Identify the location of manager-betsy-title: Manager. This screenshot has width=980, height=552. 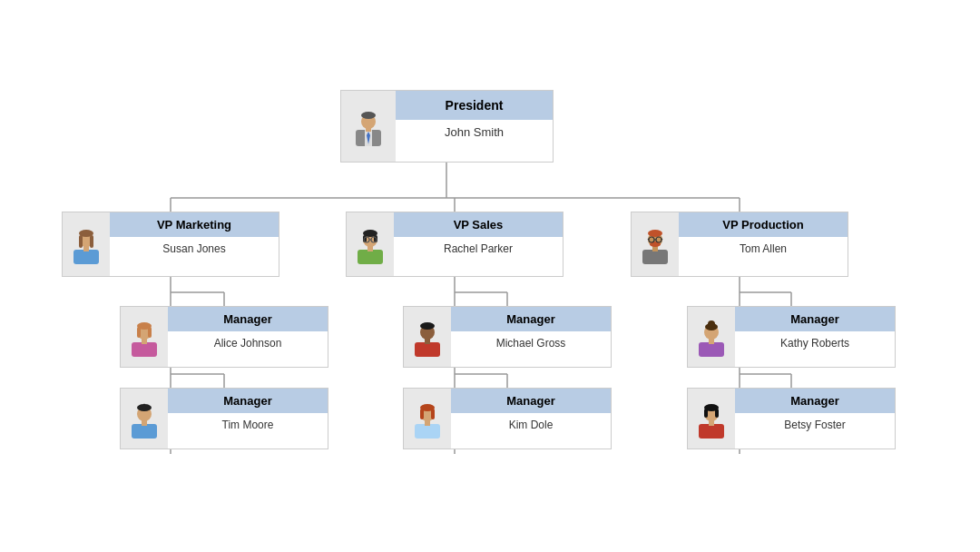
(815, 401).